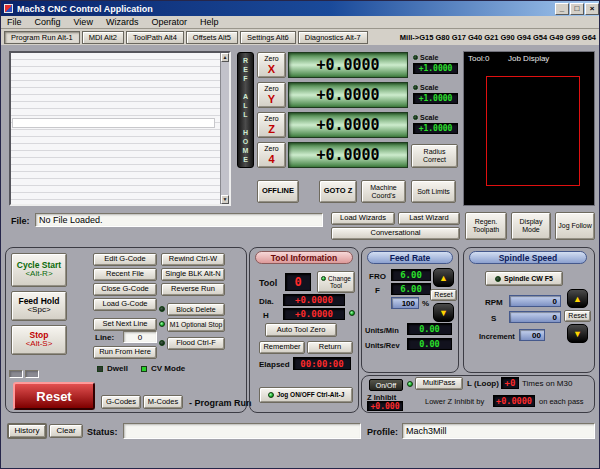 The width and height of the screenshot is (600, 469). Describe the element at coordinates (225, 58) in the screenshot. I see `scroll-up-icon: ▲` at that location.